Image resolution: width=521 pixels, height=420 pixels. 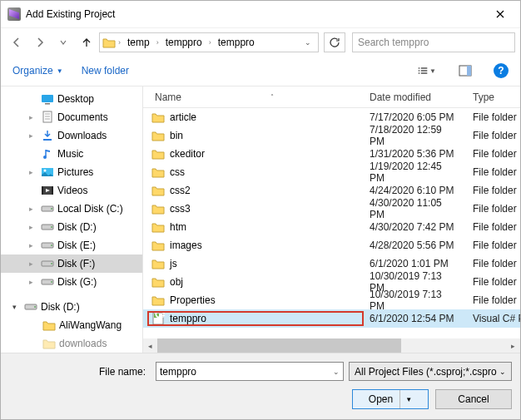 What do you see at coordinates (430, 371) in the screenshot?
I see `file-filter-select: All Project Files (*.csproj;*.cspro ⌄` at bounding box center [430, 371].